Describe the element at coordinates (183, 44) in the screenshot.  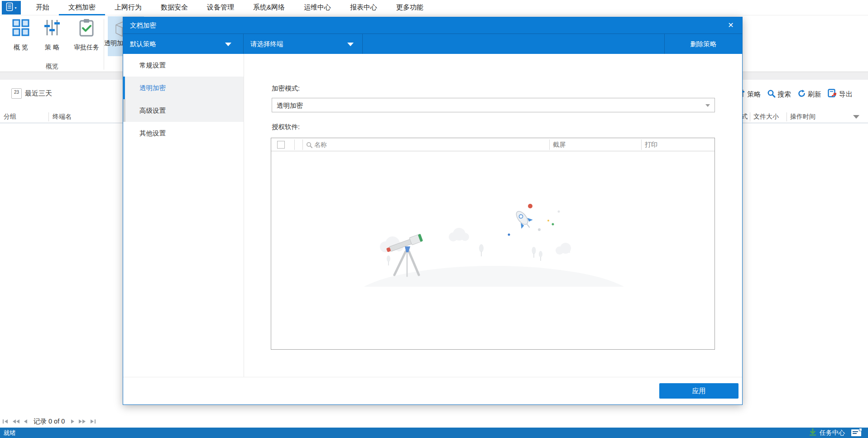
I see `policy-selector-dropdown: 默认策略` at that location.